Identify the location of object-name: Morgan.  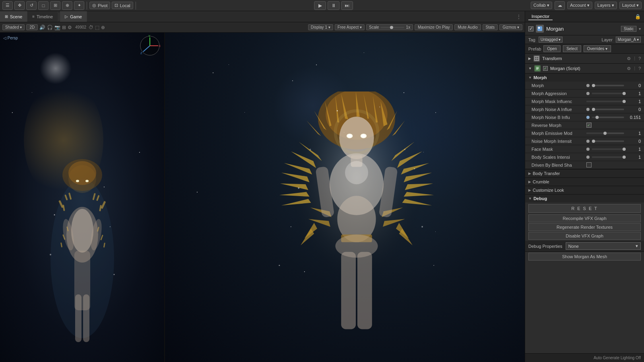
(582, 29).